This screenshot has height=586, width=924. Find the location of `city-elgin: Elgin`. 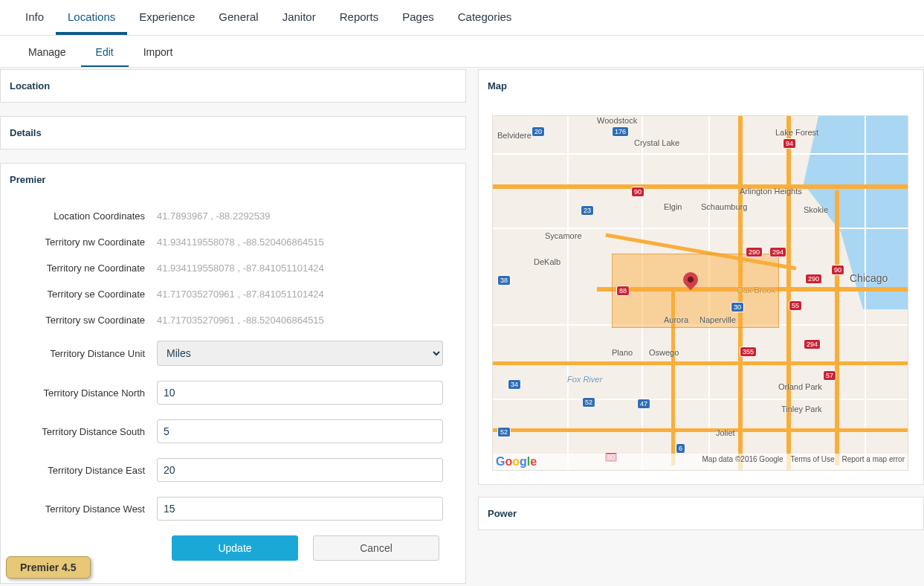

city-elgin: Elgin is located at coordinates (673, 207).